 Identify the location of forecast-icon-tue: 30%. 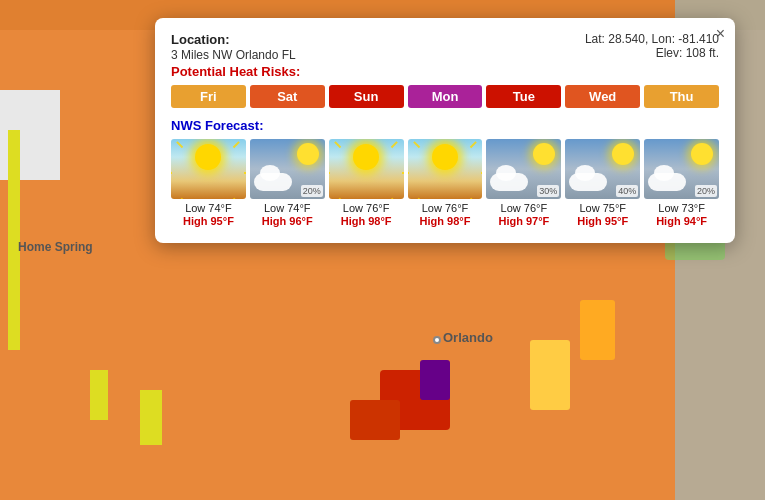
(524, 169).